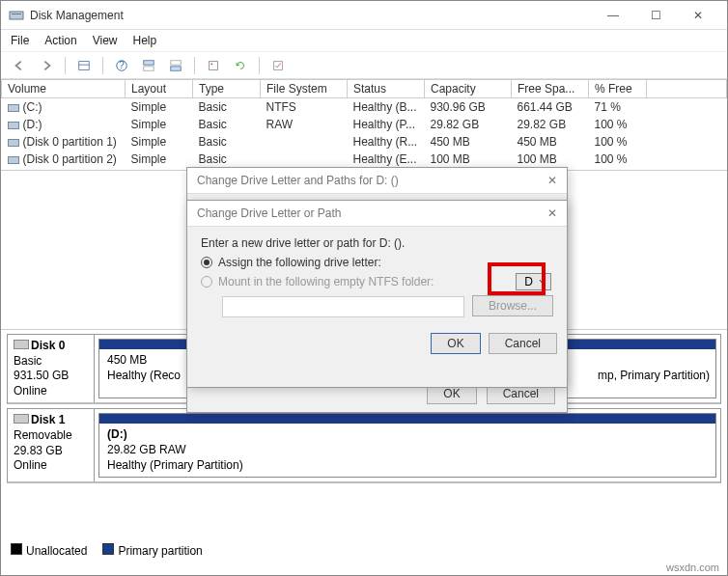  What do you see at coordinates (176, 66) in the screenshot?
I see `view-bottom-button` at bounding box center [176, 66].